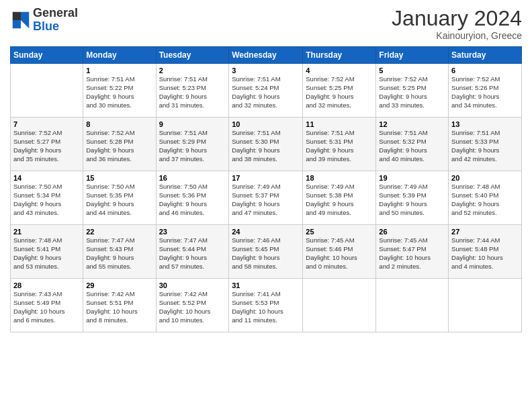 This screenshot has height=411, width=532. I want to click on day-info: Sunrise: 7:50 AM Sunset: 5:34 PM Dayligh…, so click(47, 200).